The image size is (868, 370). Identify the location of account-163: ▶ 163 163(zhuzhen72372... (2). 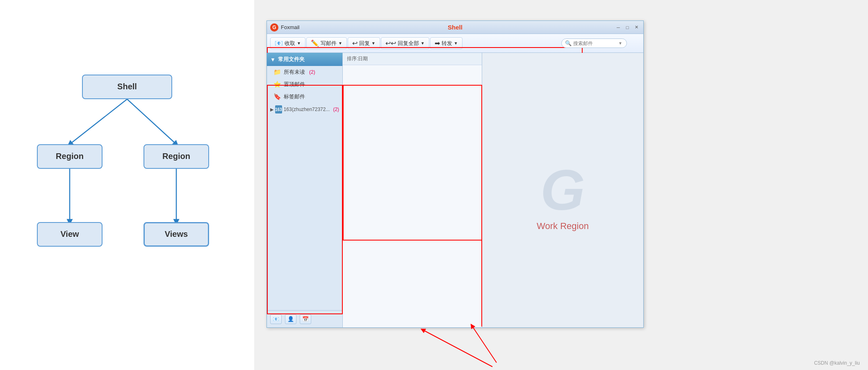
(305, 109).